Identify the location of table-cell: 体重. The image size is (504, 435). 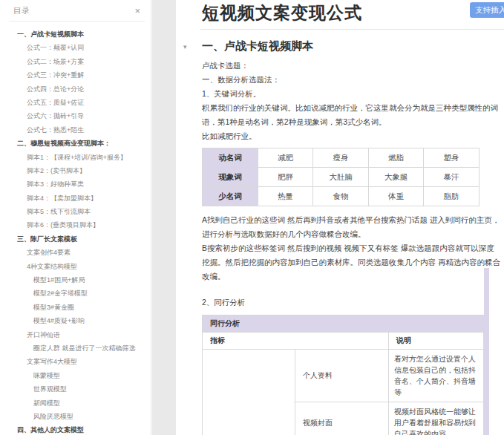
(396, 197).